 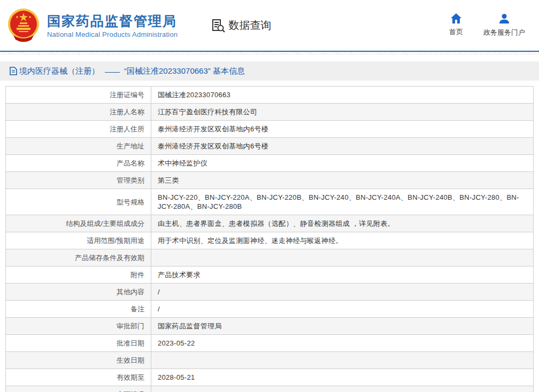 What do you see at coordinates (456, 26) in the screenshot?
I see `nav-item-home: 首页` at bounding box center [456, 26].